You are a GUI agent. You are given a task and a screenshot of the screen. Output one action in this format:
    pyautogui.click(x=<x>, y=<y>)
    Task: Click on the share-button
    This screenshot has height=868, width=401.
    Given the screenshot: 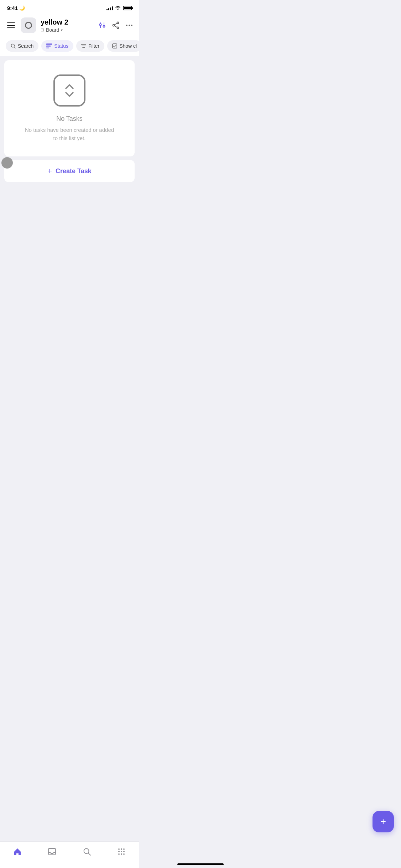 What is the action you would take?
    pyautogui.click(x=116, y=25)
    